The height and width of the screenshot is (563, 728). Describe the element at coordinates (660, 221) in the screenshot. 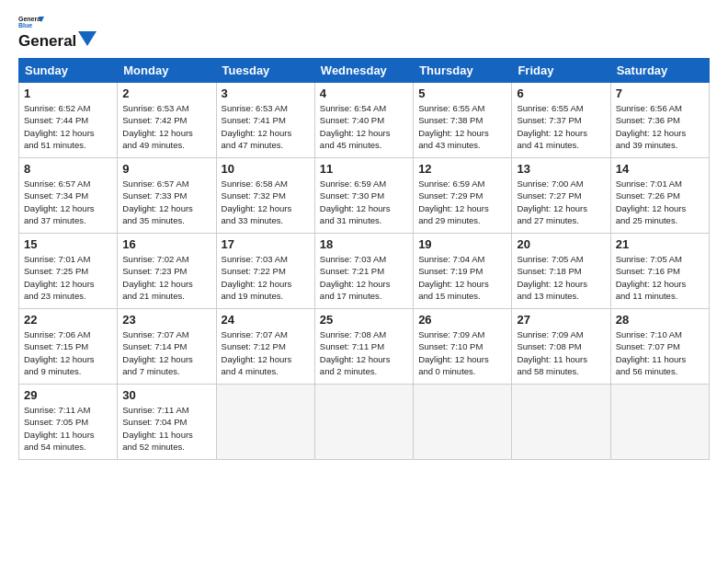

I see `cell-line: and 25 minutes.` at that location.